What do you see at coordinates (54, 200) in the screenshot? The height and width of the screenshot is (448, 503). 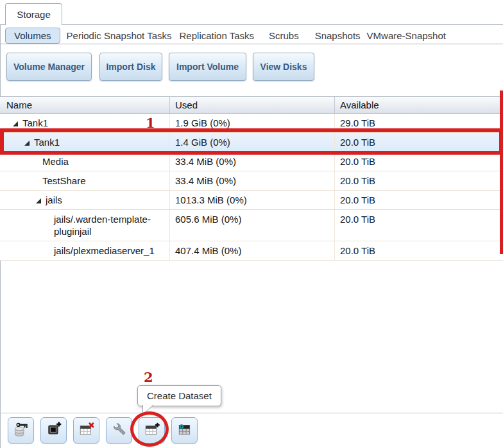 I see `dataset-name: jails` at bounding box center [54, 200].